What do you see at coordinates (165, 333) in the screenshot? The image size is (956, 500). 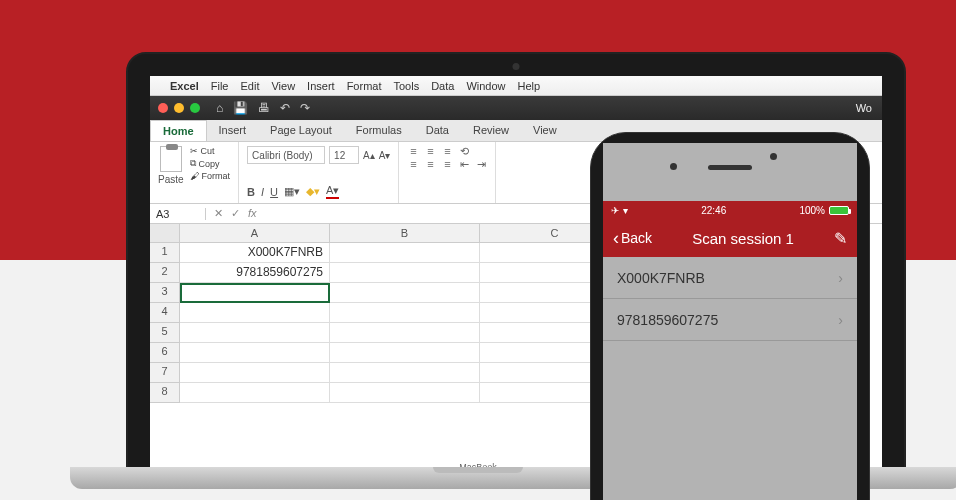 I see `row-header-5: 5` at bounding box center [165, 333].